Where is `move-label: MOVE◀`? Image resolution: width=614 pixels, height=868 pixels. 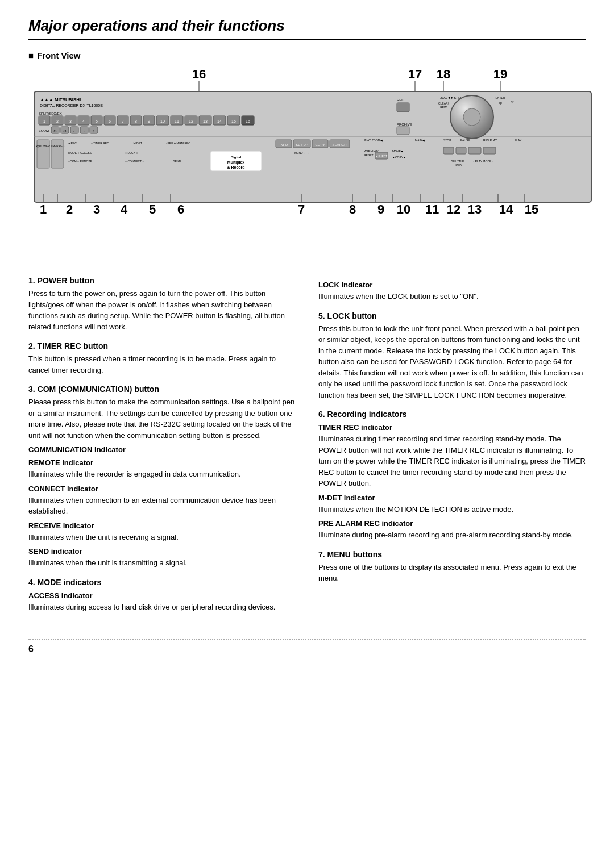 move-label: MOVE◀ is located at coordinates (398, 151).